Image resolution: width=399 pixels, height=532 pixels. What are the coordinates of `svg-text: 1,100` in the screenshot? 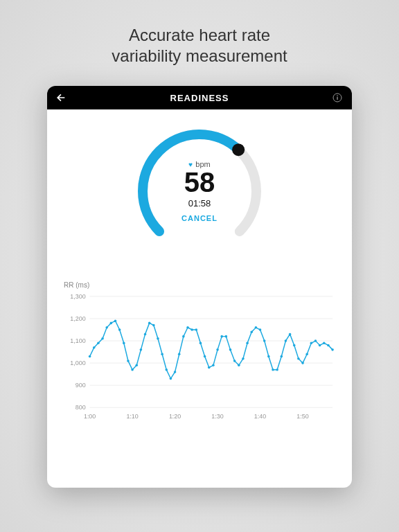 It's located at (78, 341).